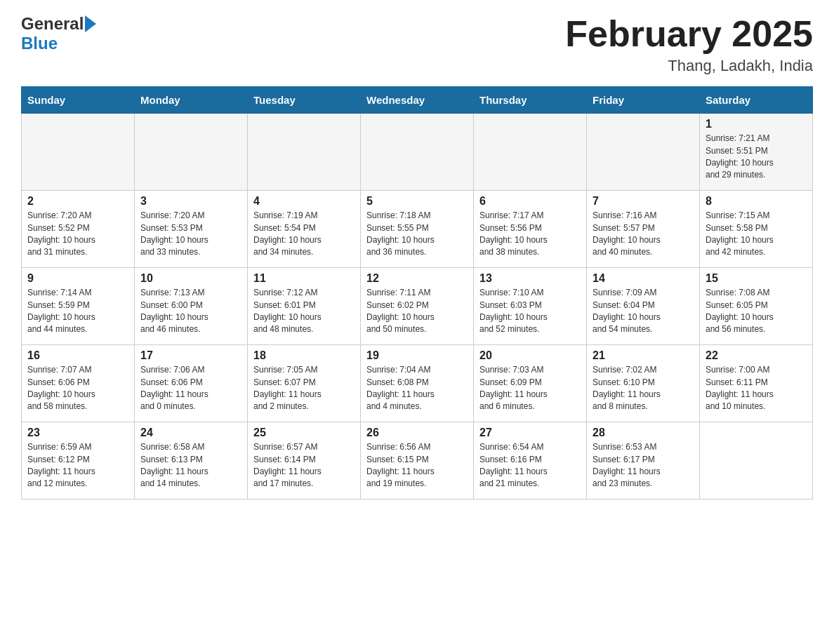 The image size is (834, 644). What do you see at coordinates (191, 384) in the screenshot?
I see `calendar-cell: 17Sunrise: 7:06 AM Sunset: 6:06 PM Dayli…` at bounding box center [191, 384].